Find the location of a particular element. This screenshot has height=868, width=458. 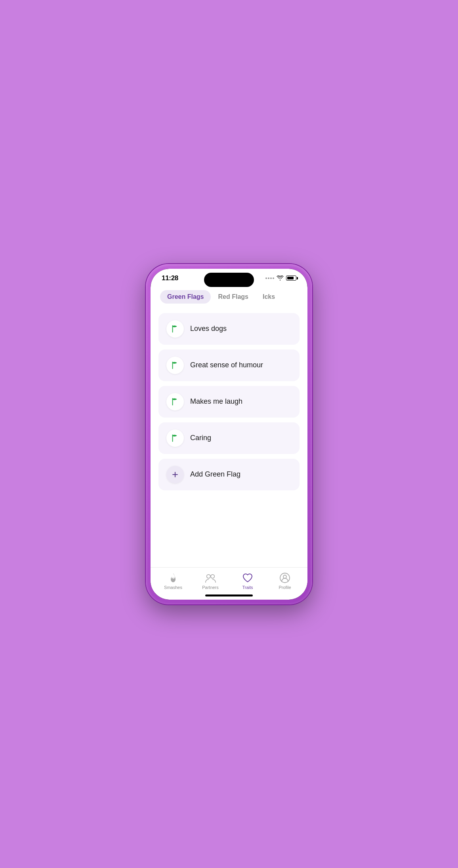

flag-list: Loves dogs Great sense of humour is located at coordinates (229, 402).